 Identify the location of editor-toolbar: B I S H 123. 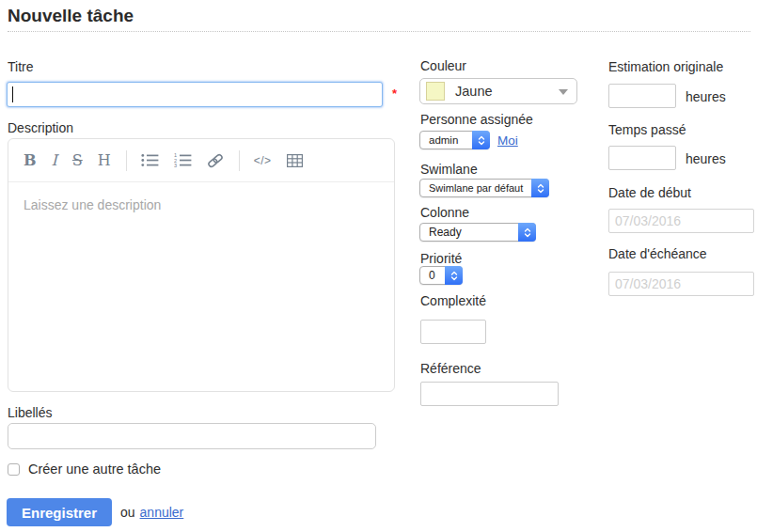
(201, 161).